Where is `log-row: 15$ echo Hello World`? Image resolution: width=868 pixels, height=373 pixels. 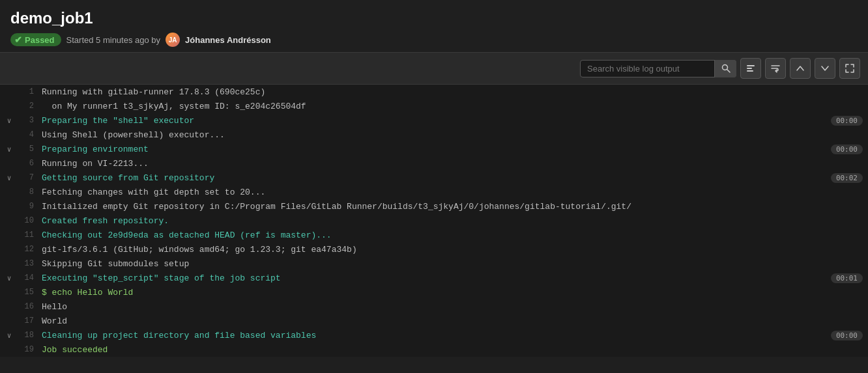 log-row: 15$ echo Hello World is located at coordinates (434, 292).